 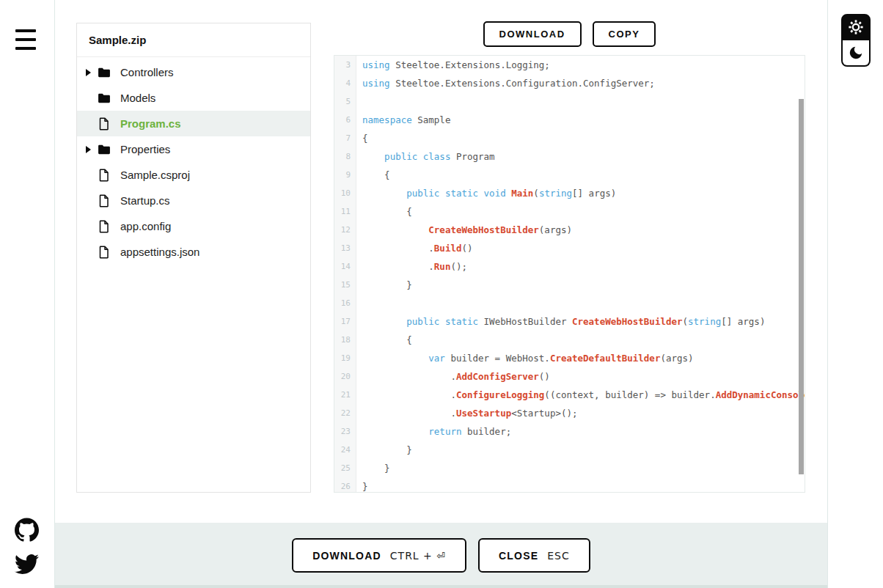 I want to click on code-line-8: 8 public class Program, so click(x=569, y=157).